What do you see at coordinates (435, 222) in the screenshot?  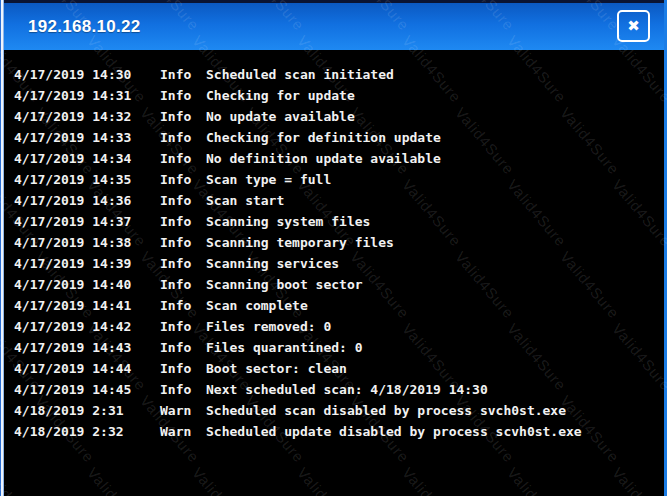 I see `log-message: Scanning system files` at bounding box center [435, 222].